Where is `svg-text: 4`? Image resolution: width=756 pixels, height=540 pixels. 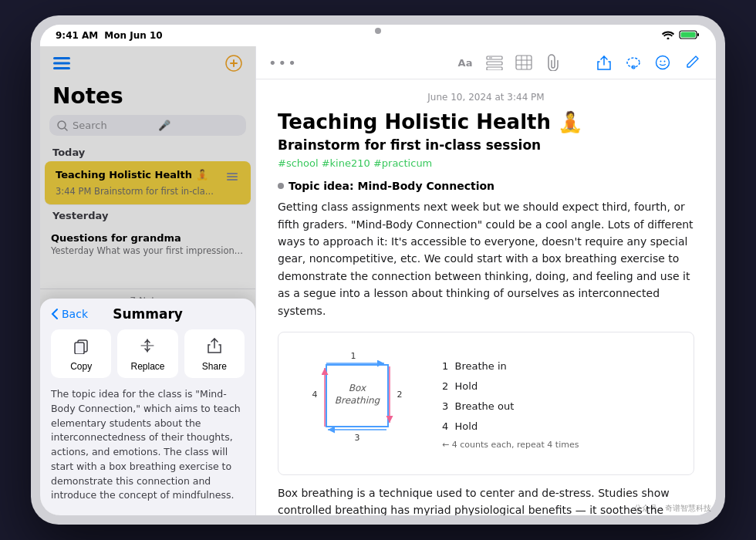 svg-text: 4 is located at coordinates (315, 395).